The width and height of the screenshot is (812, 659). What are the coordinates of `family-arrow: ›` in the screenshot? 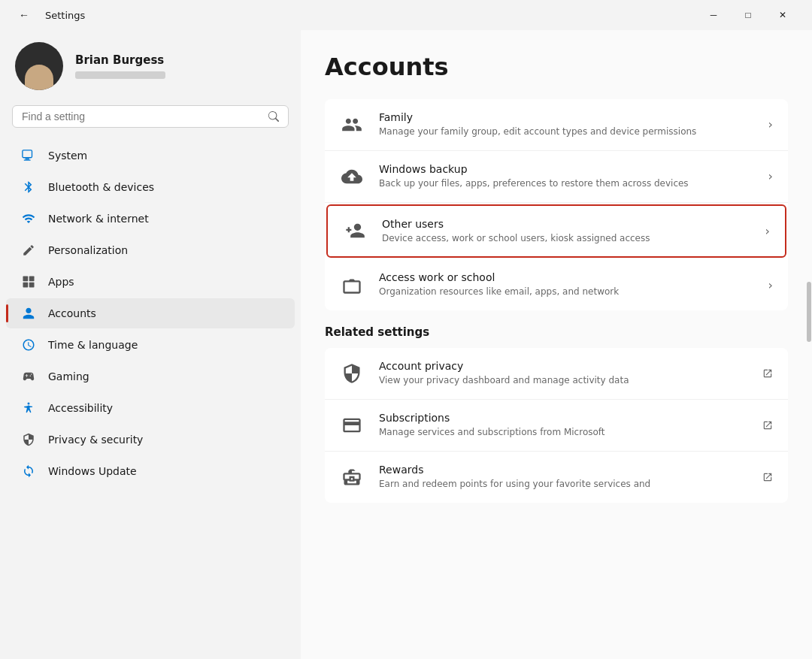 It's located at (771, 125).